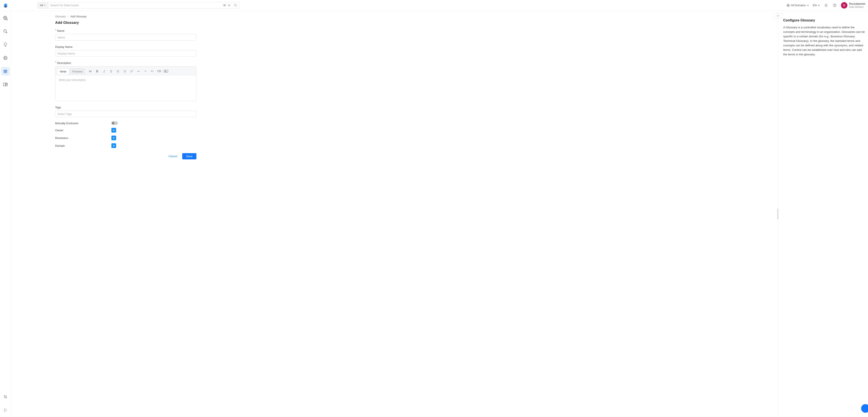 Image resolution: width=868 pixels, height=417 pixels. I want to click on editor-tool-bold, so click(97, 71).